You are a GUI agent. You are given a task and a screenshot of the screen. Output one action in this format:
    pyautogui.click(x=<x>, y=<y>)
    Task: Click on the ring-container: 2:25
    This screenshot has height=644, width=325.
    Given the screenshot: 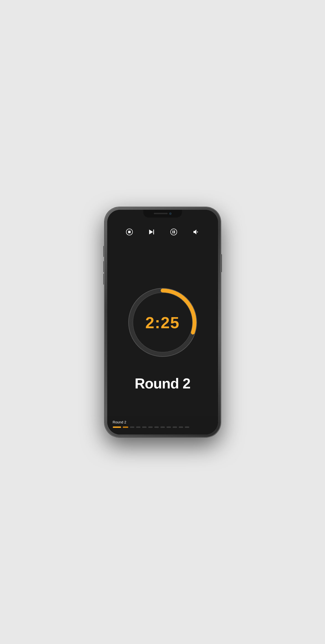 What is the action you would take?
    pyautogui.click(x=163, y=322)
    